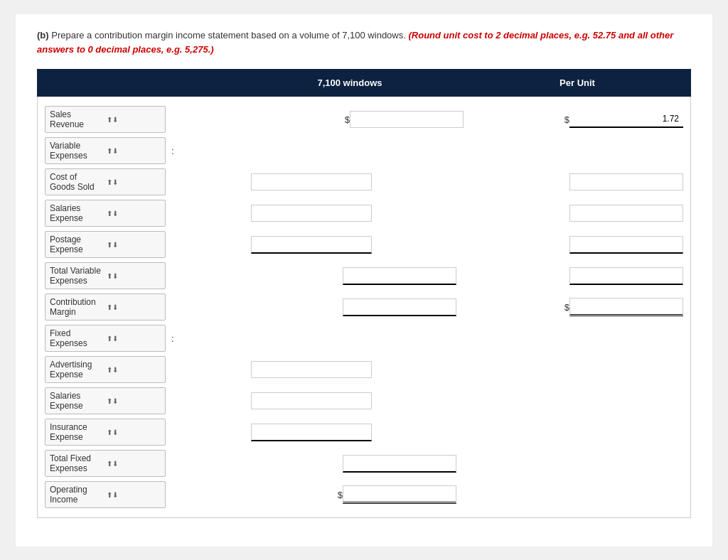 This screenshot has width=728, height=560. Describe the element at coordinates (573, 182) in the screenshot. I see `cogs-perunit-cell` at that location.